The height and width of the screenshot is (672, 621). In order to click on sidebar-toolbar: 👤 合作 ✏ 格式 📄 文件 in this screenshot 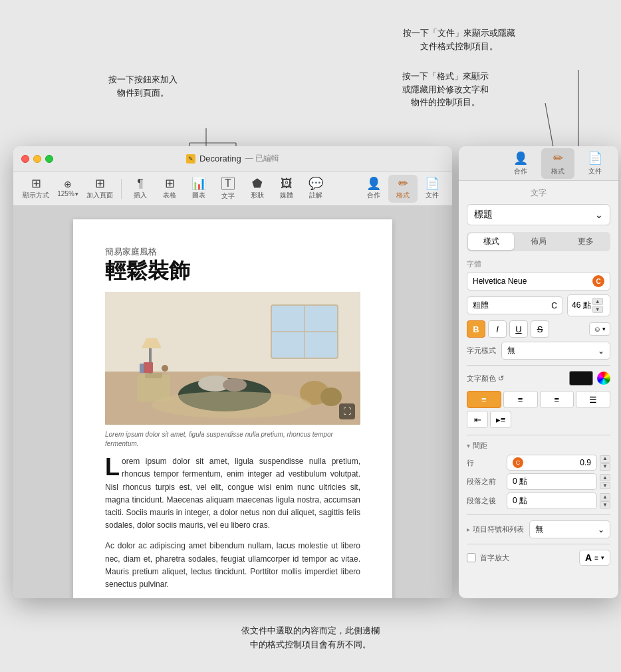, I will do `click(539, 164)`.